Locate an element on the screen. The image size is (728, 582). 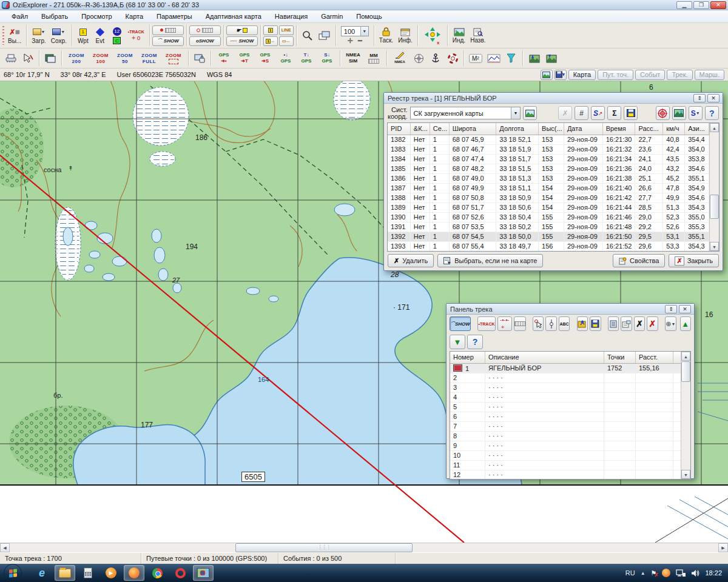
coord-system-combo: СК загруженной карты ▼ is located at coordinates (466, 113).